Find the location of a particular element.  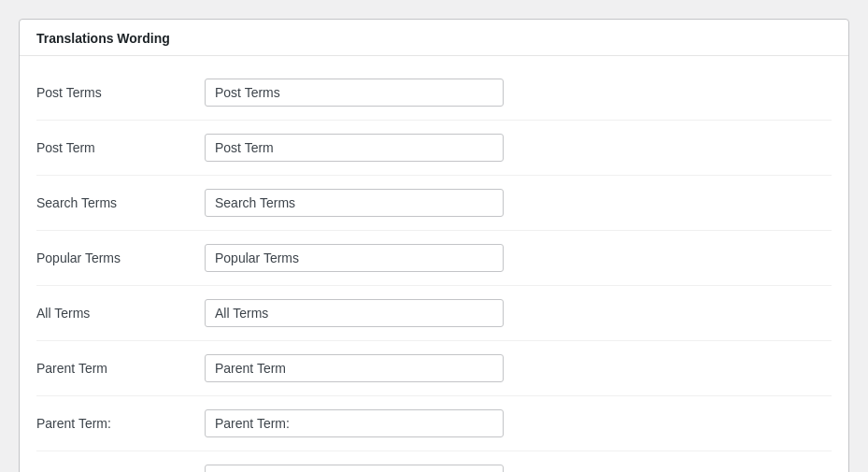

form-row-edit-term: Edit Term is located at coordinates (434, 462).